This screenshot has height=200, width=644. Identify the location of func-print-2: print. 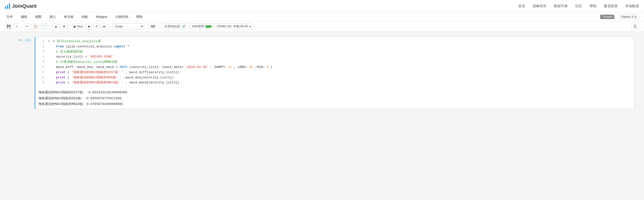
(61, 78).